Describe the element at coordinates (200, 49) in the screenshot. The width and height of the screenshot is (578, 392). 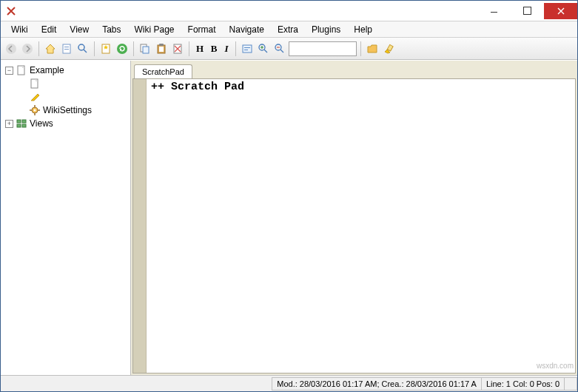
I see `heading-button: H` at that location.